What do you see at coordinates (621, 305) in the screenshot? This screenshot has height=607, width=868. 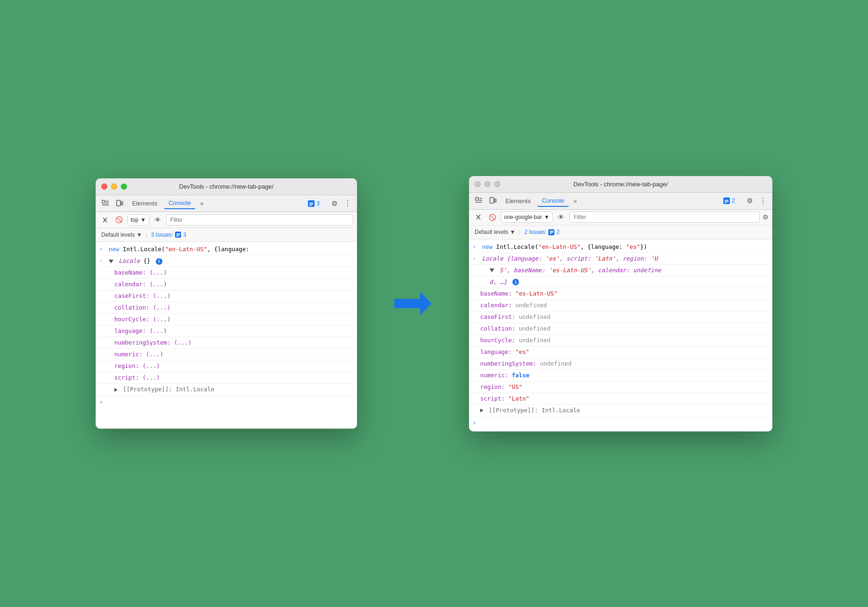 I see `right-prop-calendar: calendar: undefined` at bounding box center [621, 305].